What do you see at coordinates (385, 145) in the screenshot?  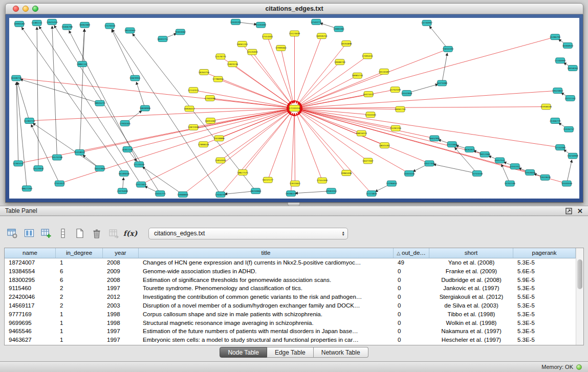 I see `graph-node: 18045497` at bounding box center [385, 145].